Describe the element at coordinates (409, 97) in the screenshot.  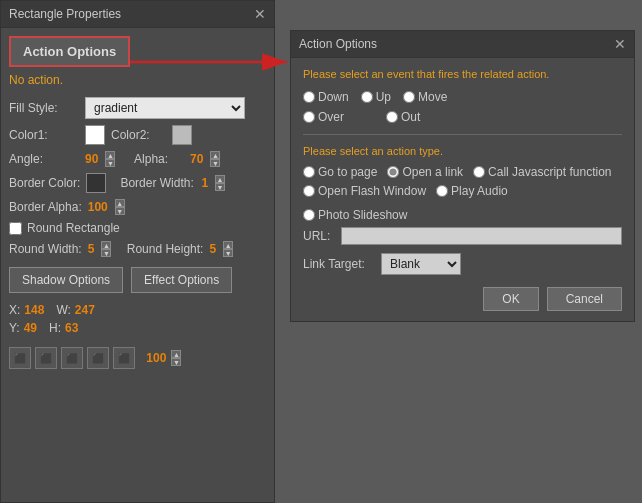
I see `radio-move-input` at that location.